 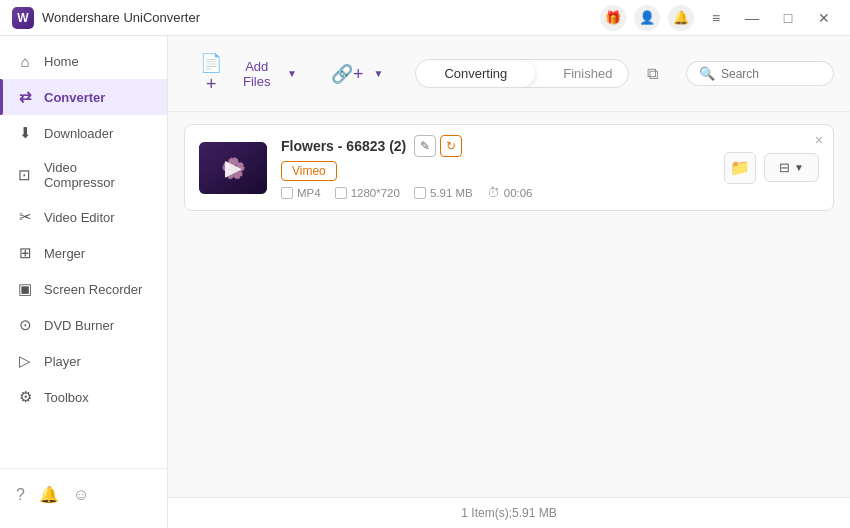 I want to click on toolbar: 📄+ Add Files ▼ 🔗+ ▼ Converting Finished …, so click(x=509, y=74).